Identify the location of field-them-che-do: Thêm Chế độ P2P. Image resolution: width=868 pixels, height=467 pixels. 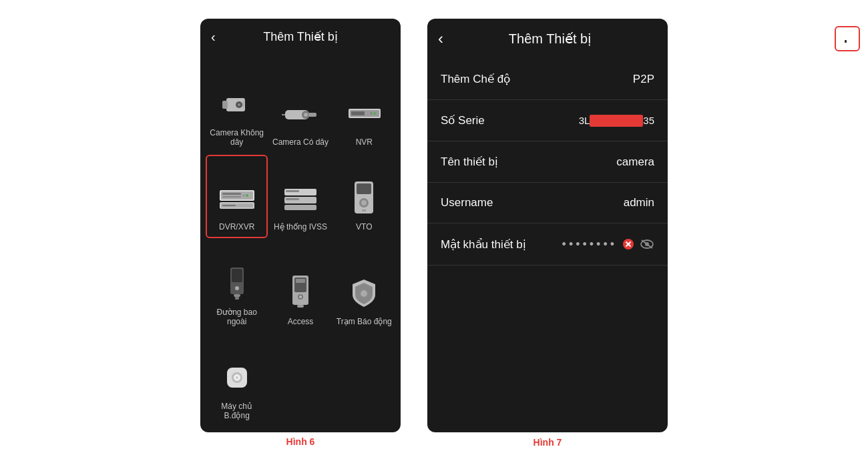
(548, 79).